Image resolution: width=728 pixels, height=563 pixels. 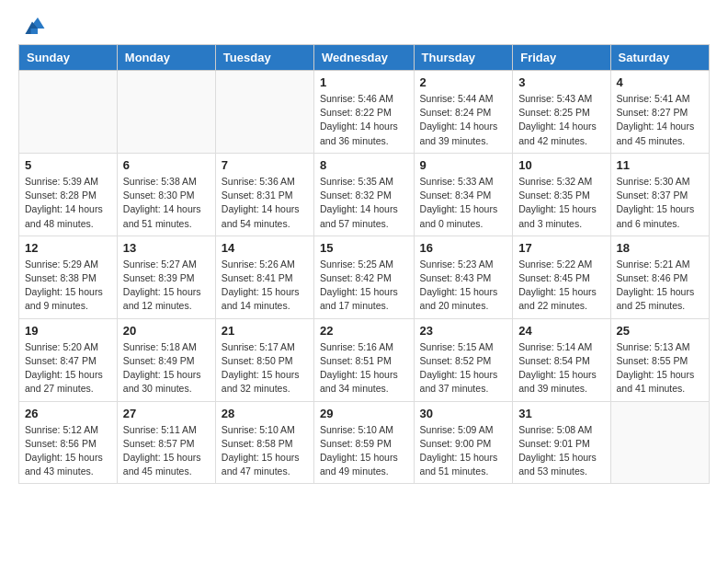 What do you see at coordinates (364, 368) in the screenshot?
I see `day-info: Sunrise: 5:16 AM Sunset: 8:51 PM Dayligh…` at bounding box center [364, 368].